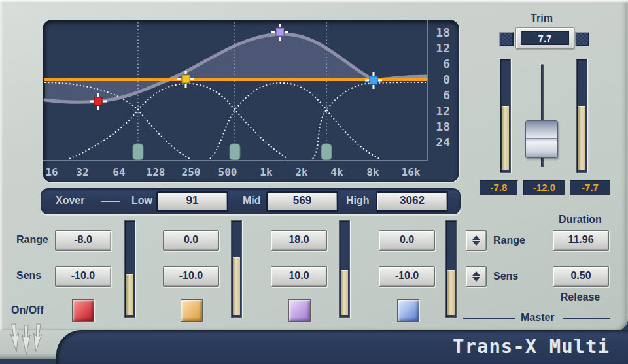  What do you see at coordinates (580, 220) in the screenshot?
I see `duration-label: Duration` at bounding box center [580, 220].